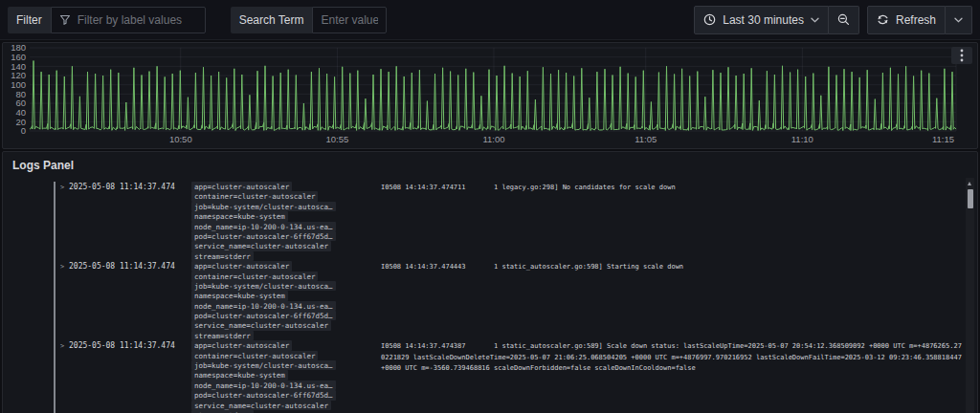  I want to click on y-axis-tick-label: 140, so click(18, 67).